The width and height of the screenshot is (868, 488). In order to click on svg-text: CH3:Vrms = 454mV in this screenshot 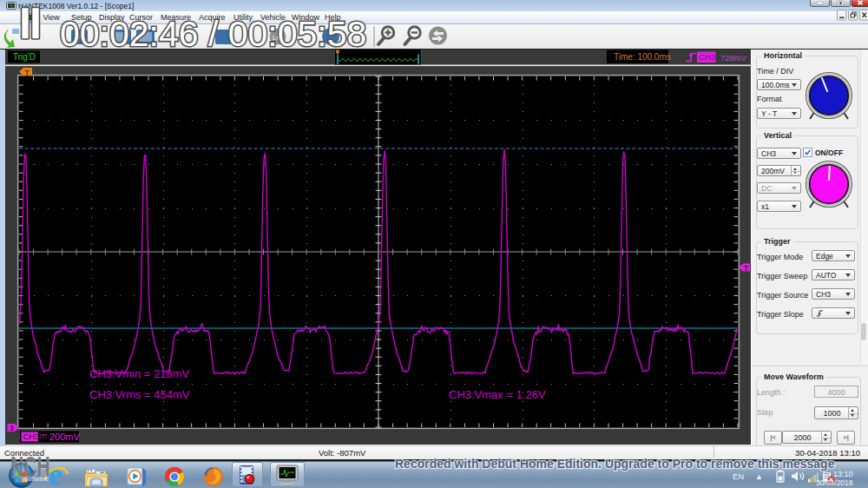, I will do `click(140, 394)`.